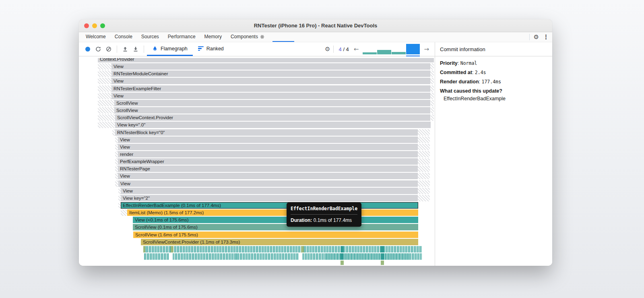  Describe the element at coordinates (182, 37) in the screenshot. I see `tab-performance: Performance` at that location.